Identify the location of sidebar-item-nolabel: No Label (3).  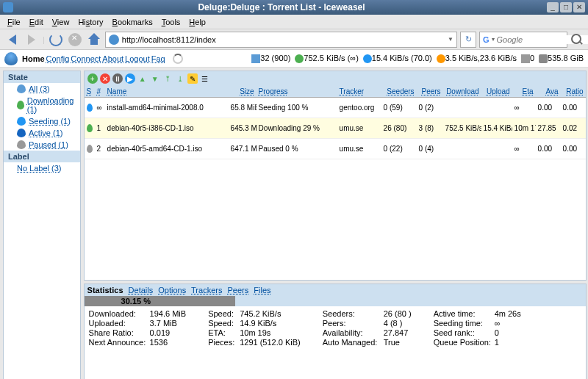
(42, 168).